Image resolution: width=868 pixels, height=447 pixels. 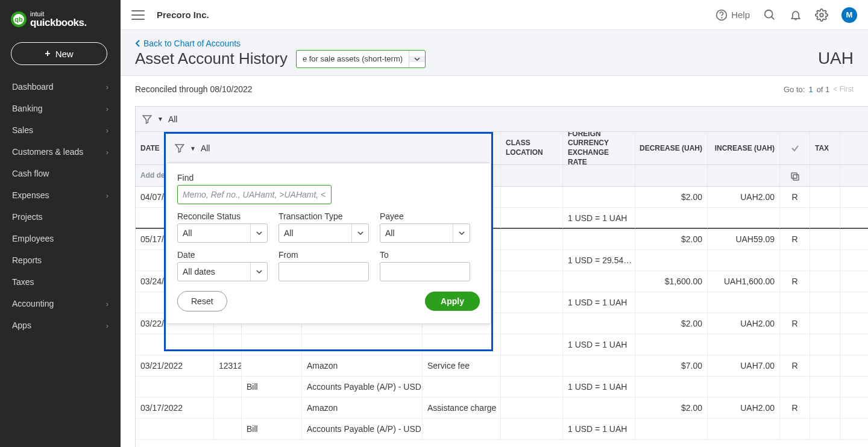 What do you see at coordinates (222, 272) in the screenshot?
I see `date-select: All dates` at bounding box center [222, 272].